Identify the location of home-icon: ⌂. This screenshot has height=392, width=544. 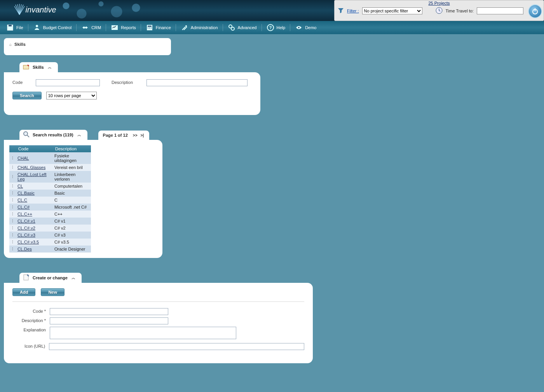
(10, 44).